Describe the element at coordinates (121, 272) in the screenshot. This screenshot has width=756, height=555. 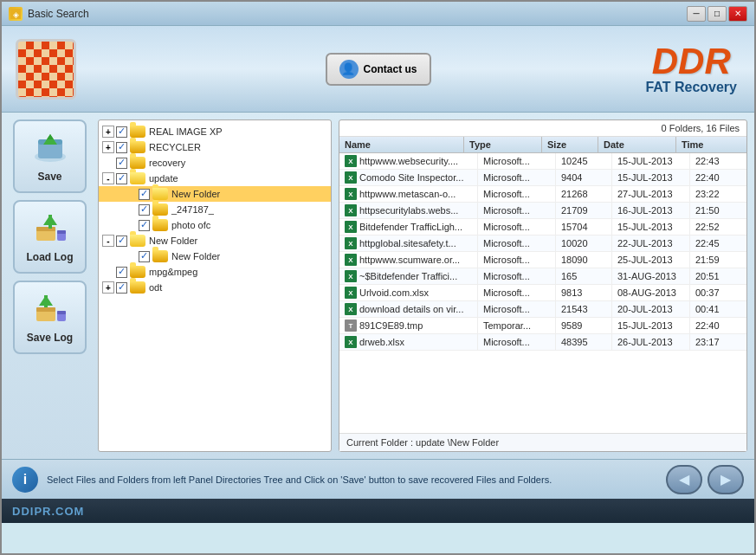
I see `checkbox-mpg-mpeg` at that location.